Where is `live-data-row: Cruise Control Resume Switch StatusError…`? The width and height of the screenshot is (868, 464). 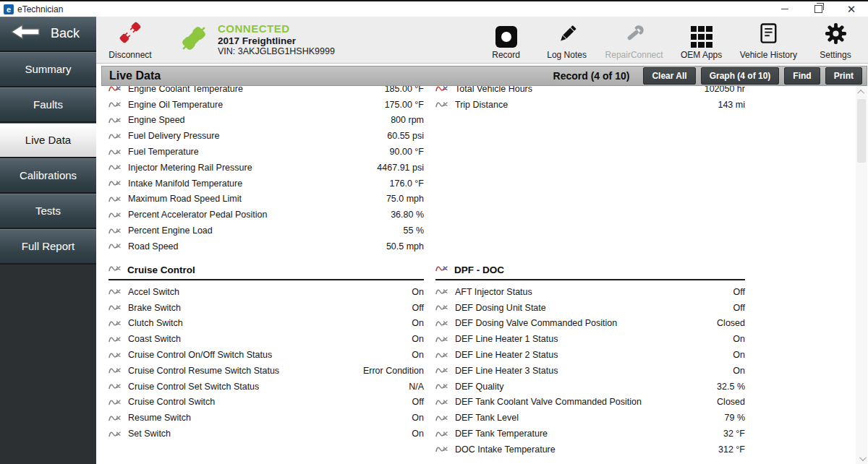
live-data-row: Cruise Control Resume Switch StatusError… is located at coordinates (266, 371).